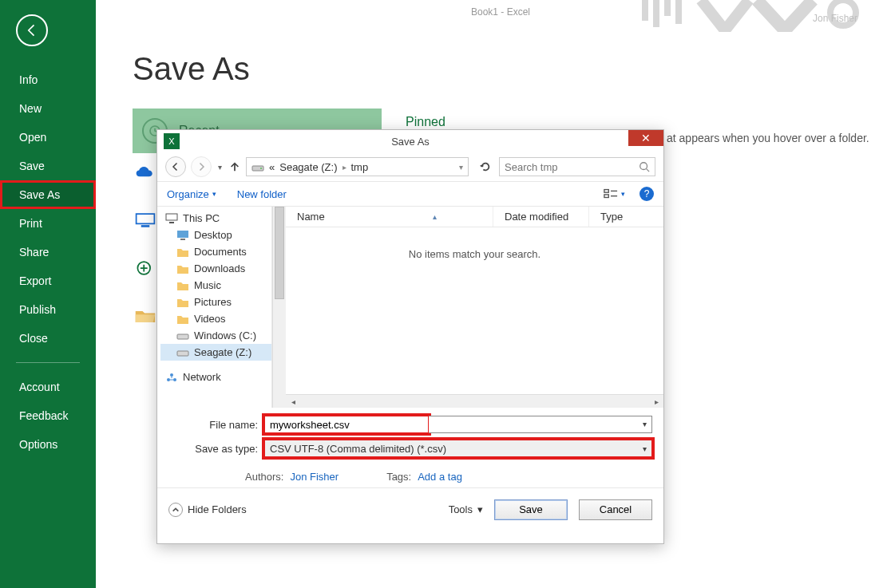 The image size is (883, 588). I want to click on pinned-heading: Pinned, so click(426, 122).